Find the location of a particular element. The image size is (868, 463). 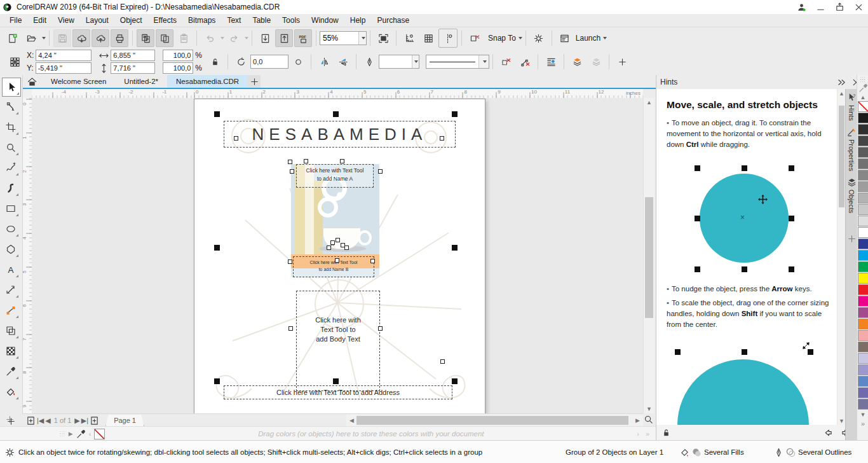

customize-property-bar-button is located at coordinates (622, 62).